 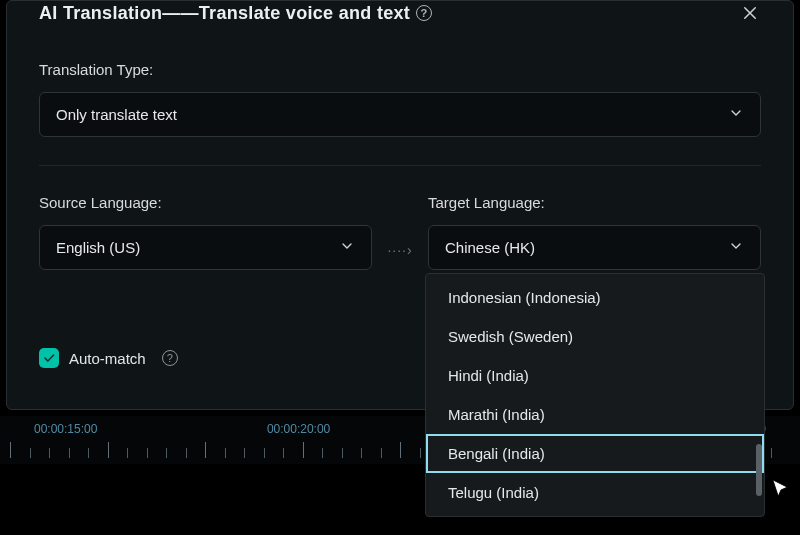 I want to click on dropdown-option: Bengali (India), so click(x=595, y=454).